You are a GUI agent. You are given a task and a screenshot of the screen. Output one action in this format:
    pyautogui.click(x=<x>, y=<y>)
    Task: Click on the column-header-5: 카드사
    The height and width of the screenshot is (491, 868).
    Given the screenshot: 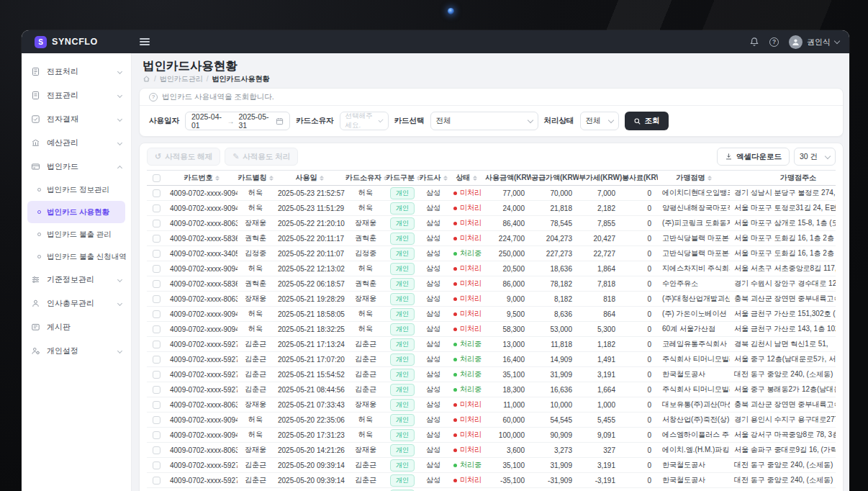 What is the action you would take?
    pyautogui.click(x=433, y=179)
    